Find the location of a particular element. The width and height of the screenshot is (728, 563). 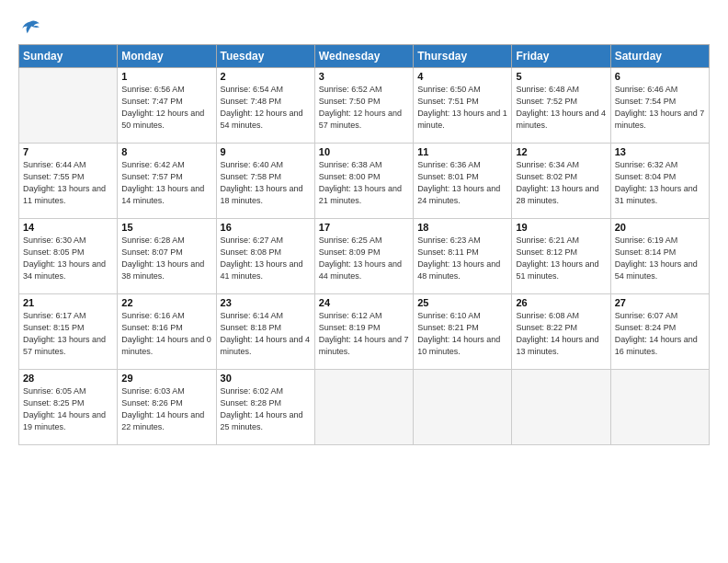

day-number: 29 is located at coordinates (166, 378).